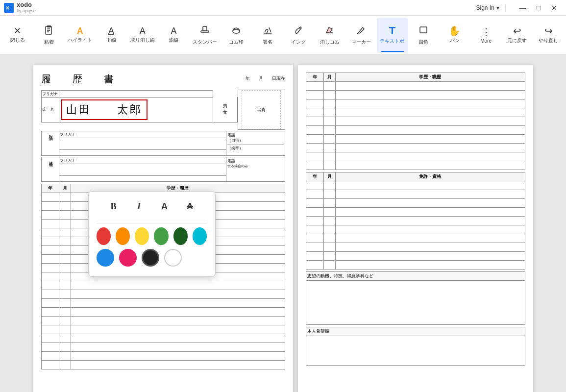 The height and width of the screenshot is (392, 566). I want to click on tool-pan: ✋ パン, so click(455, 35).